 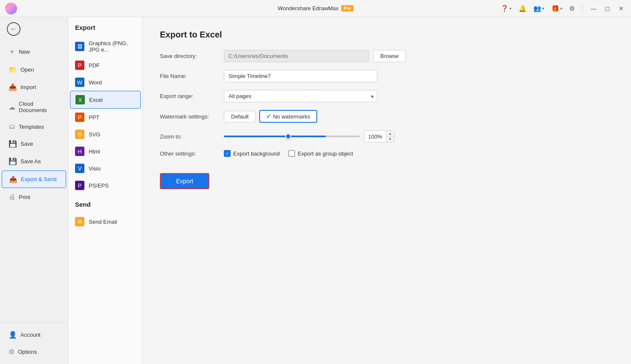 I want to click on sidebar-item-templates: 🗂 Templates, so click(x=34, y=127).